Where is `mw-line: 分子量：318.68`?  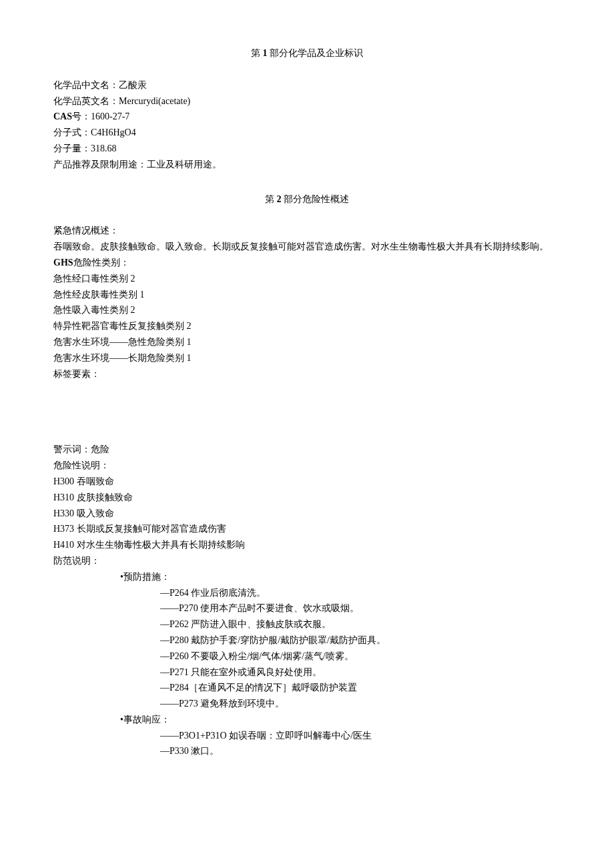 mw-line: 分子量：318.68 is located at coordinates (307, 149).